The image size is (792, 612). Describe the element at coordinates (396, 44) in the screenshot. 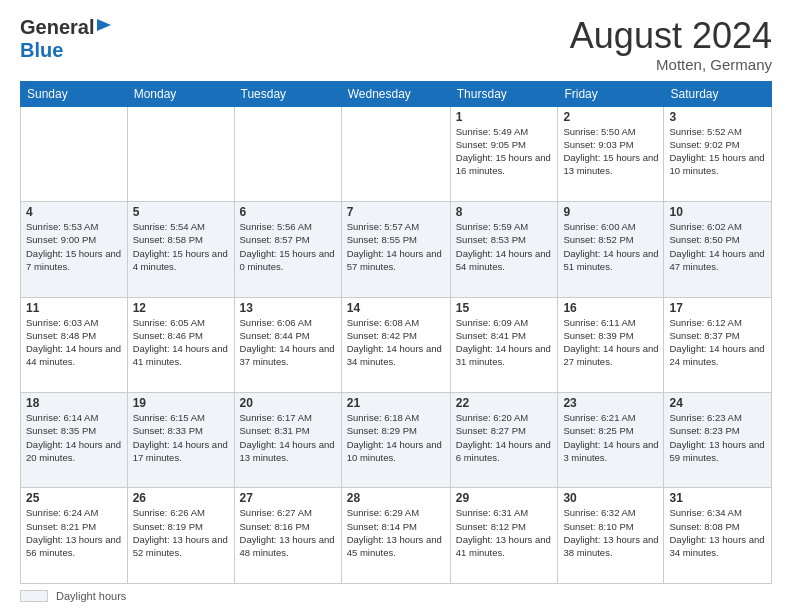

I see `header: General Blue August 2024 Motten, Germany` at that location.